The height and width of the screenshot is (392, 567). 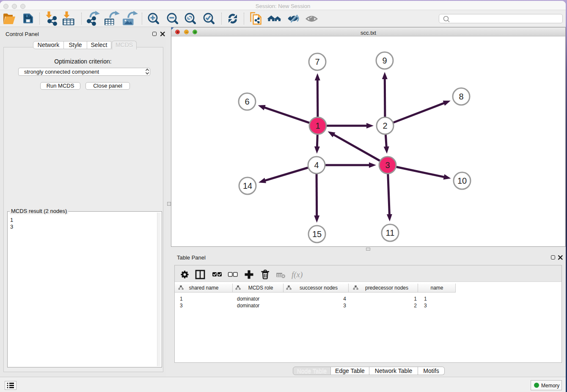 What do you see at coordinates (462, 181) in the screenshot?
I see `svg-text: 10` at bounding box center [462, 181].